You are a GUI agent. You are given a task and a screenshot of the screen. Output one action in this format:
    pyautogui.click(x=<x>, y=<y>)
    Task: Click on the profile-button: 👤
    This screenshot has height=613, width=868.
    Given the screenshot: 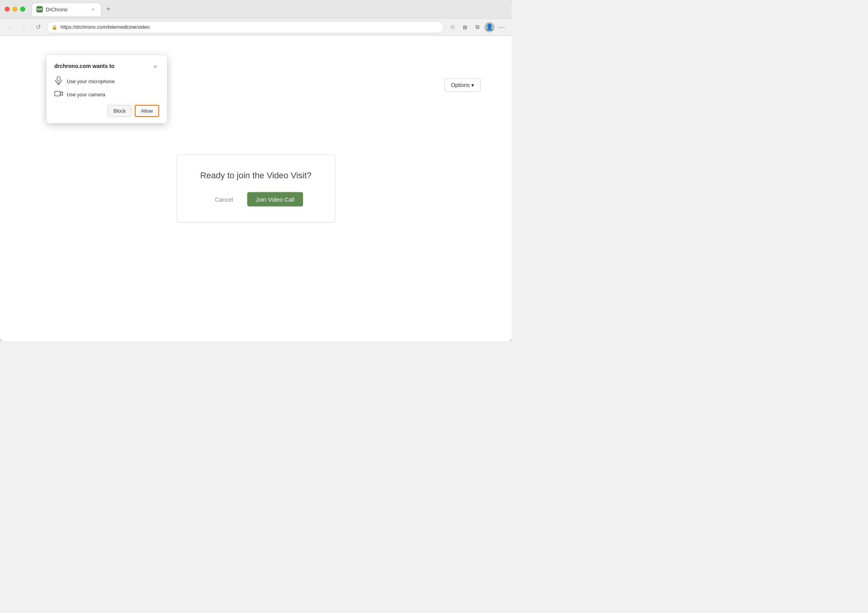 What is the action you would take?
    pyautogui.click(x=490, y=27)
    